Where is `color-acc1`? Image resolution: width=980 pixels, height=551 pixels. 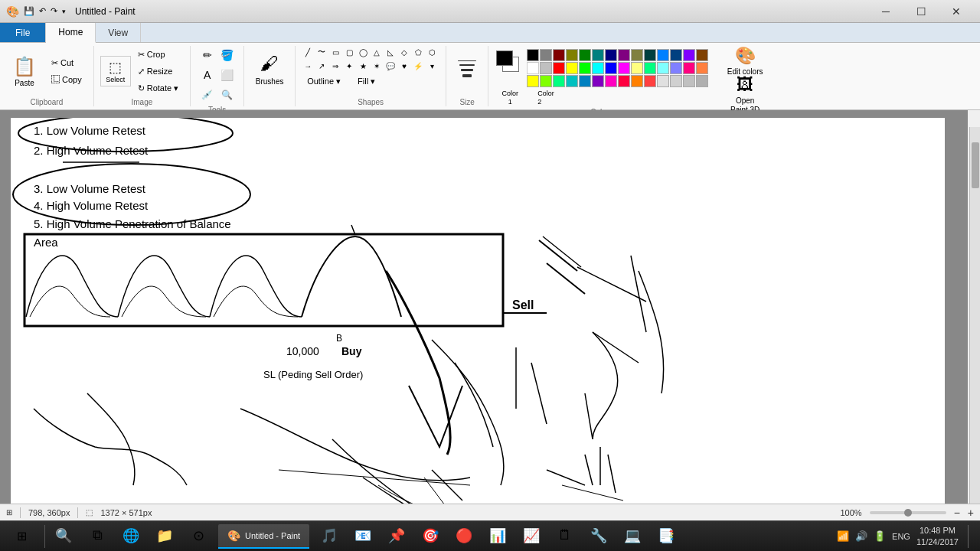
color-acc1 is located at coordinates (533, 81).